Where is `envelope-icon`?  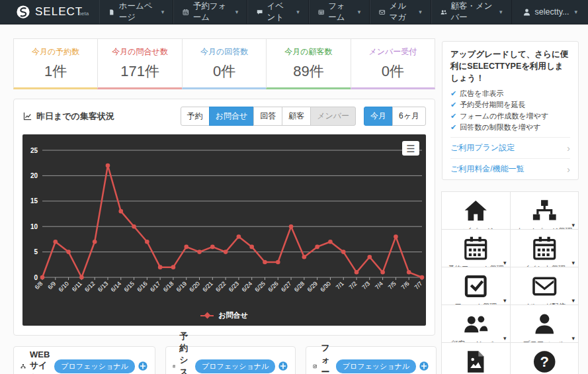
envelope-icon is located at coordinates (382, 12).